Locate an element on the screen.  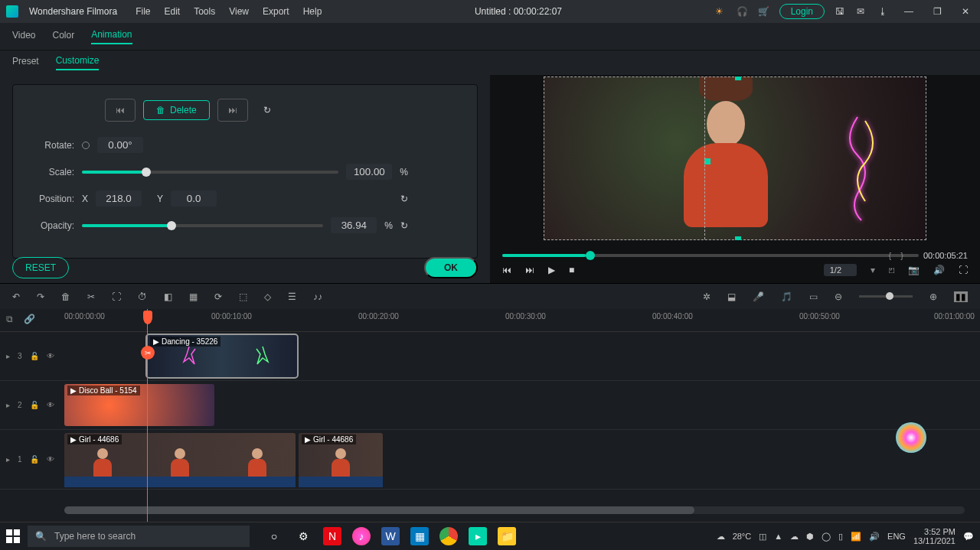
reset-keyframe-icon: ↻ is located at coordinates (267, 110).